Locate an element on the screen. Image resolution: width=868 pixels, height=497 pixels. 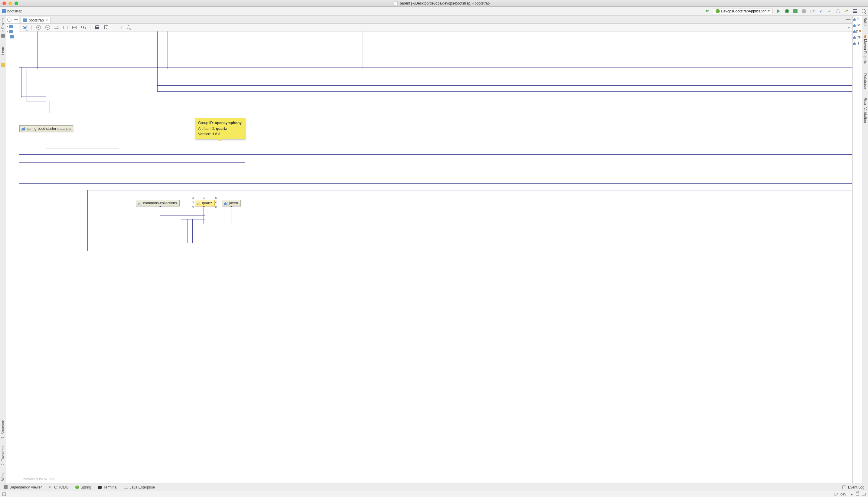
maven-item: s is located at coordinates (857, 43).